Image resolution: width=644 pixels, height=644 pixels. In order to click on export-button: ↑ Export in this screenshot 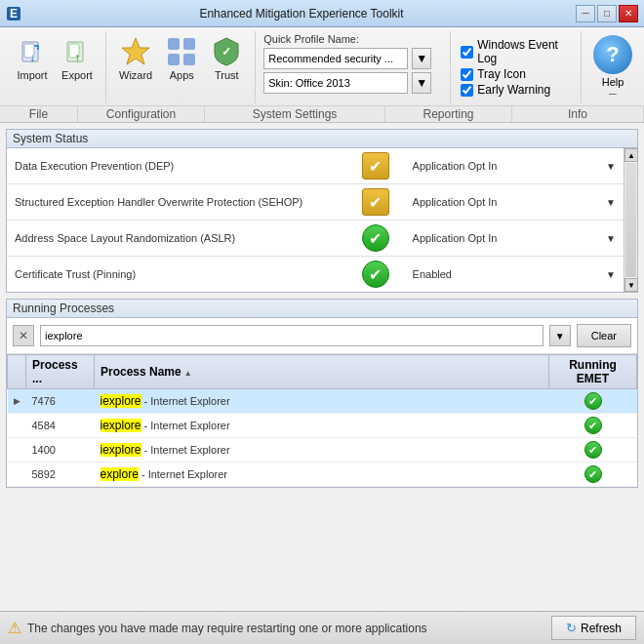, I will do `click(77, 59)`.